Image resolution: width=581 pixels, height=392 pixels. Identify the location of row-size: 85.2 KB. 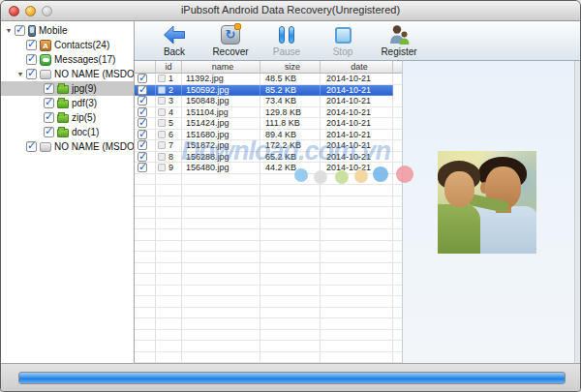
(290, 91).